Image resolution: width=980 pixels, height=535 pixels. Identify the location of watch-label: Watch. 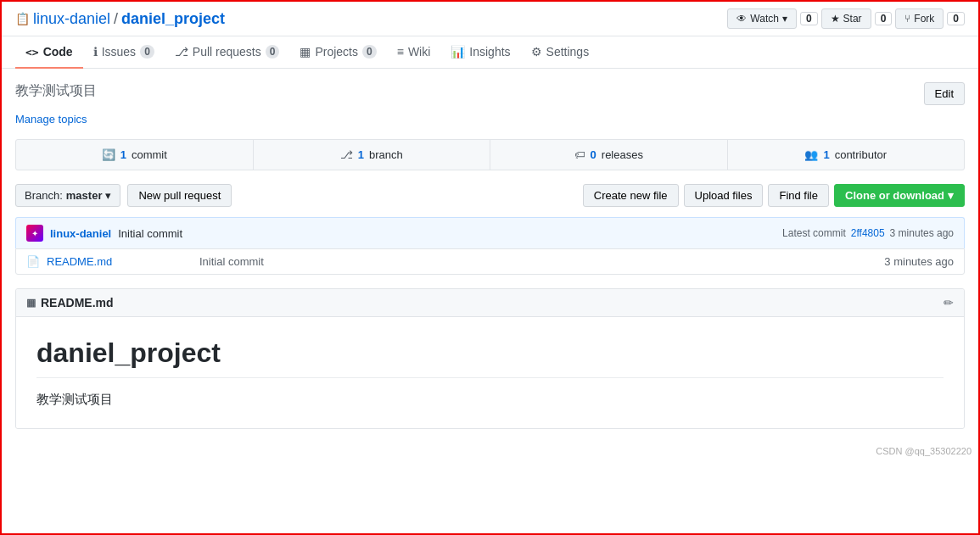
(764, 19).